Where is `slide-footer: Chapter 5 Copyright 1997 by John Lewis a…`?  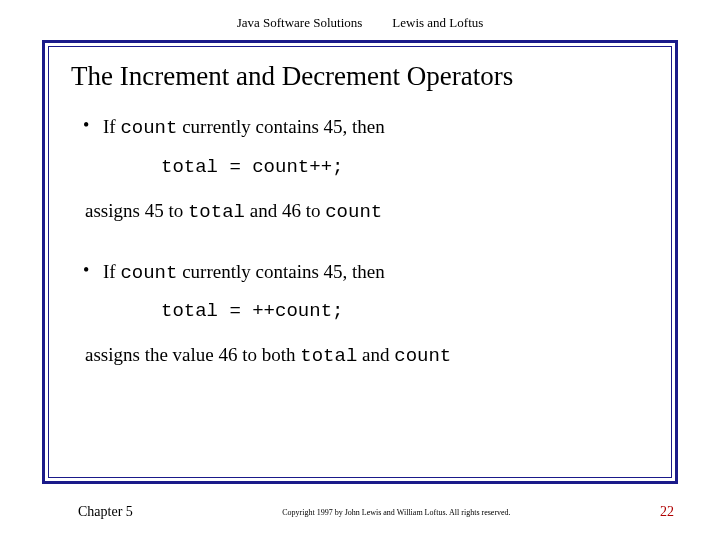
slide-footer: Chapter 5 Copyright 1997 by John Lewis a… is located at coordinates (360, 512).